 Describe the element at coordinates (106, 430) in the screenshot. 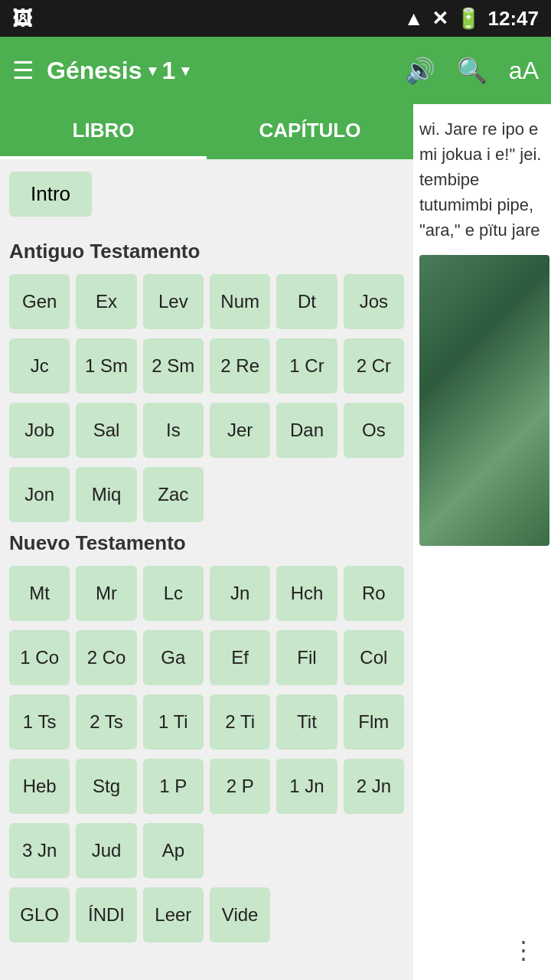

I see `book-sal: Sal` at that location.